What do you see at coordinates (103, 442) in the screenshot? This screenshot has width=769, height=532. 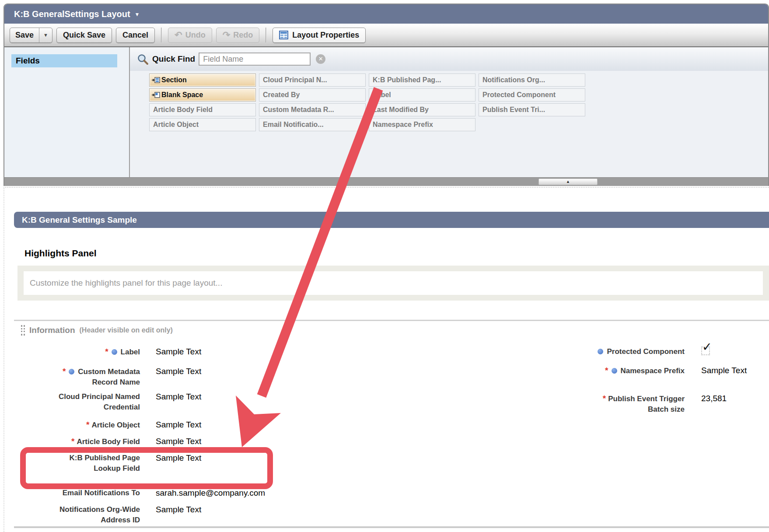 I see `field-row-article-body-field: *Article Body Field Sample Text` at bounding box center [103, 442].